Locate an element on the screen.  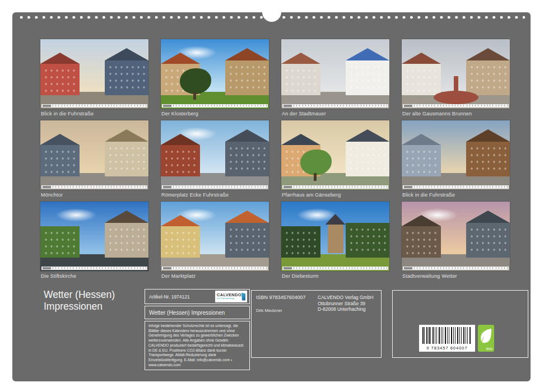
calendar-photo-thumbnail: Der Marktplatz is located at coordinates (215, 240).